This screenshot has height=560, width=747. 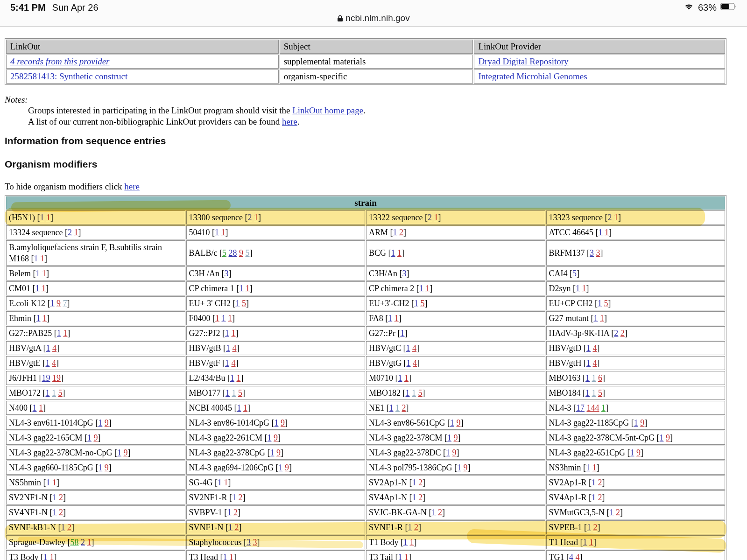 I want to click on count-link: 6, so click(x=600, y=378).